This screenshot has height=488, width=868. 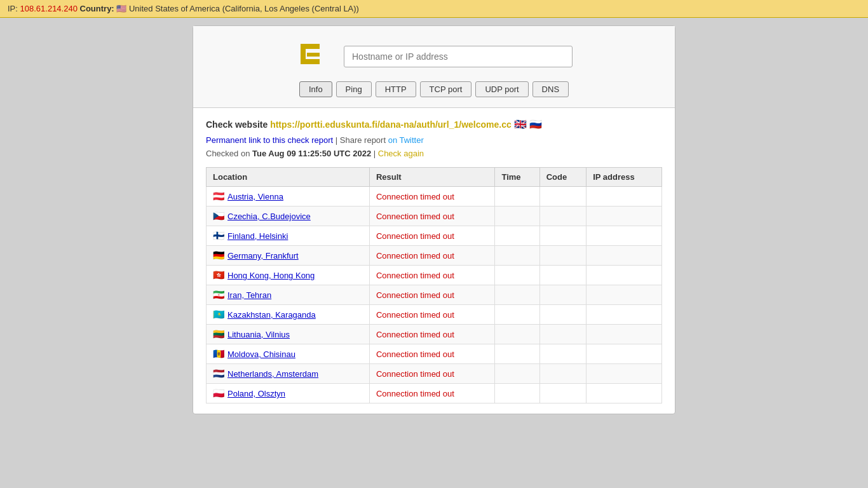 I want to click on table-row: 🇩🇪Germany, FrankfurtConnection timed out, so click(x=435, y=255).